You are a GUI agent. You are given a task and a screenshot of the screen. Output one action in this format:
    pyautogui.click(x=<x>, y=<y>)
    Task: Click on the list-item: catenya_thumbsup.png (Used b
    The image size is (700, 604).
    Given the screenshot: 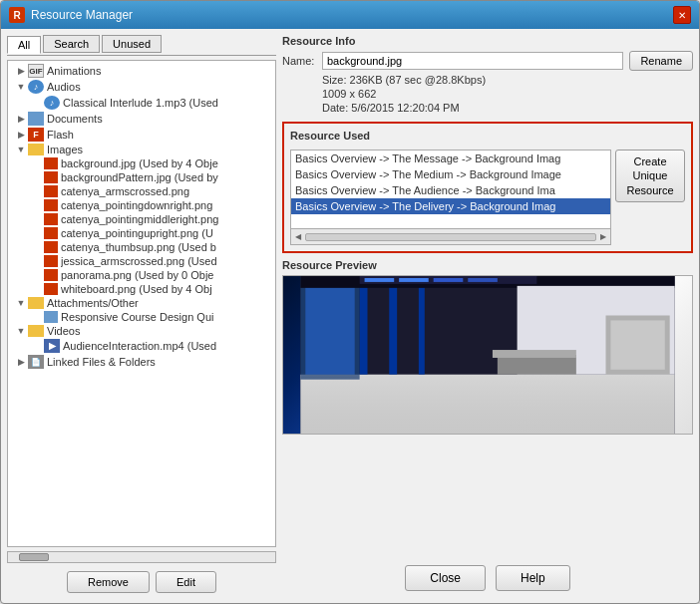 What is the action you would take?
    pyautogui.click(x=142, y=247)
    